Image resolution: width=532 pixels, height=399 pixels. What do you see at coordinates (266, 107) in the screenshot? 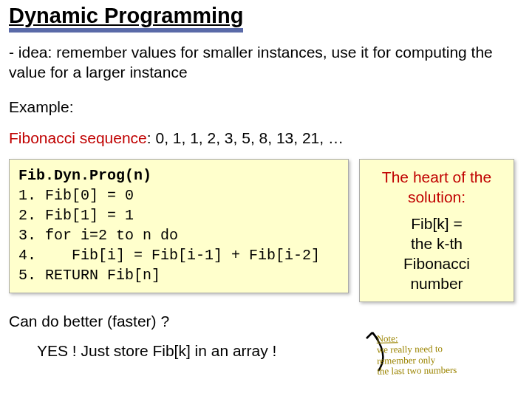
I see `example-label: Example:` at bounding box center [266, 107].